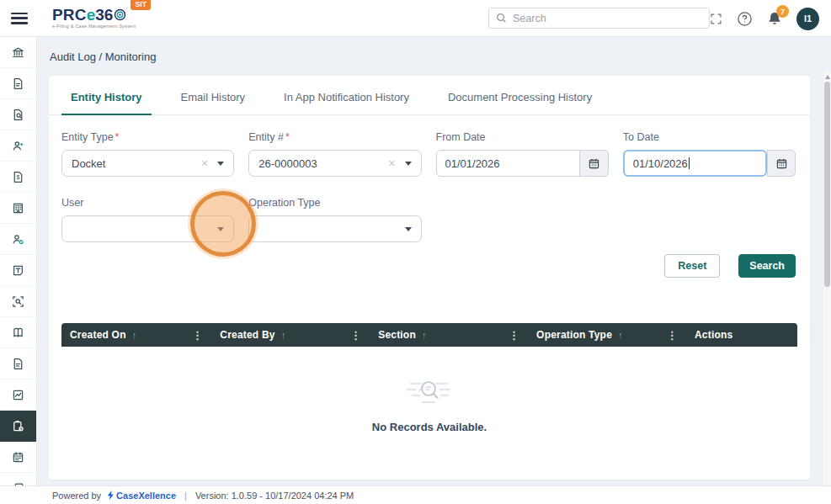 The width and height of the screenshot is (831, 504). What do you see at coordinates (19, 333) in the screenshot?
I see `sidebar-item-ledger` at bounding box center [19, 333].